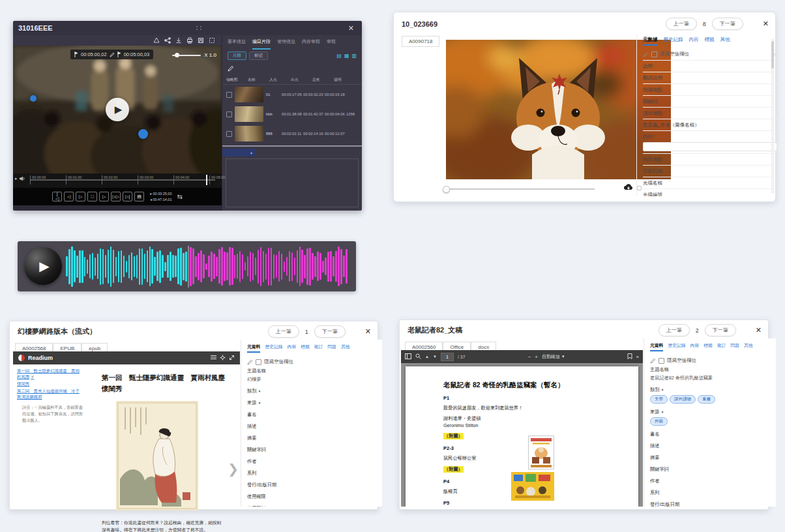 The width and height of the screenshot is (785, 532). Describe the element at coordinates (347, 56) in the screenshot. I see `view-toggle-icon: ▦` at that location.